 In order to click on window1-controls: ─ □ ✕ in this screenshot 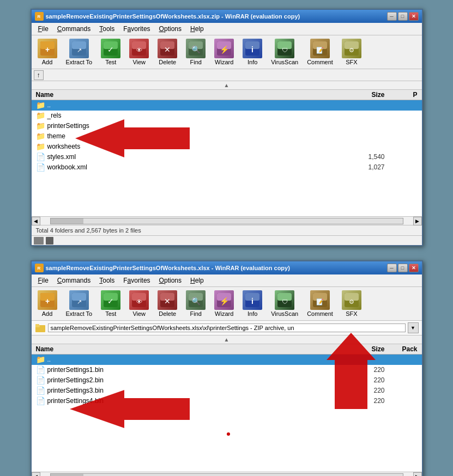, I will do `click(403, 16)`.